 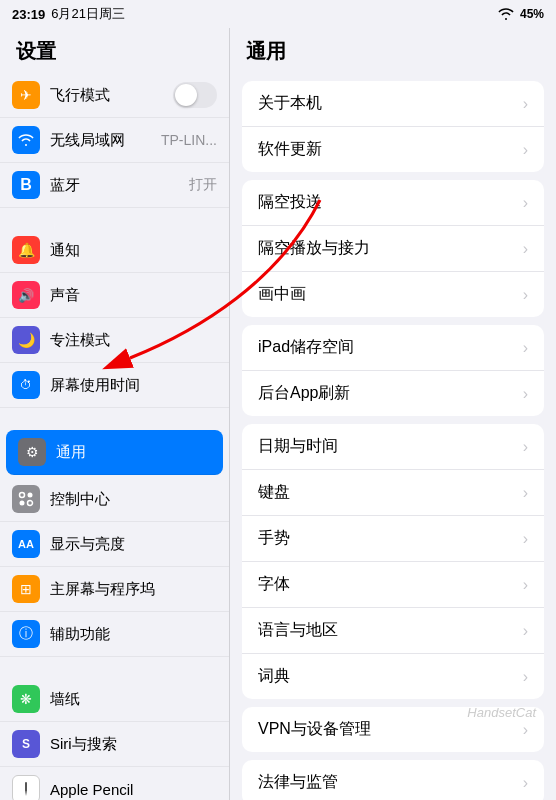 What do you see at coordinates (393, 493) in the screenshot?
I see `content-item-keyboard: 键盘 ›` at bounding box center [393, 493].